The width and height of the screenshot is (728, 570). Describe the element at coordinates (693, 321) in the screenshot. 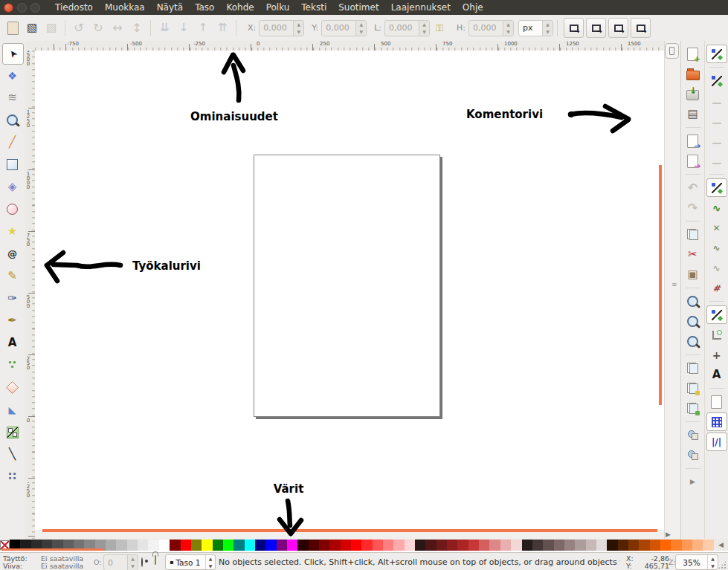

I see `zoom-to-drawing-button` at that location.